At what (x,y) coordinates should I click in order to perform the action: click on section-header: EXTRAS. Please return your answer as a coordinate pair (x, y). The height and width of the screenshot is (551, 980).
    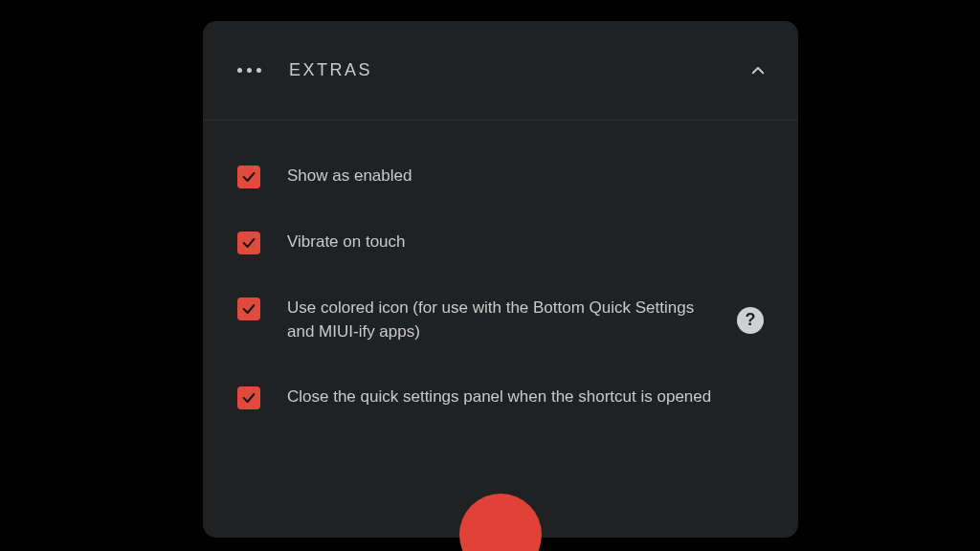
    Looking at the image, I should click on (501, 71).